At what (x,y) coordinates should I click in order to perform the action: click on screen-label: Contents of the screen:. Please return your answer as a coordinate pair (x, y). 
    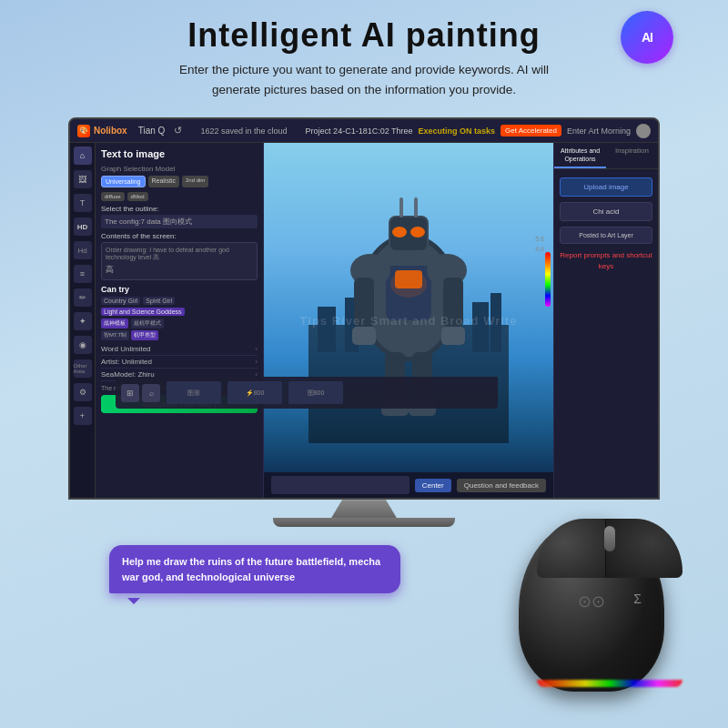
    Looking at the image, I should click on (179, 237).